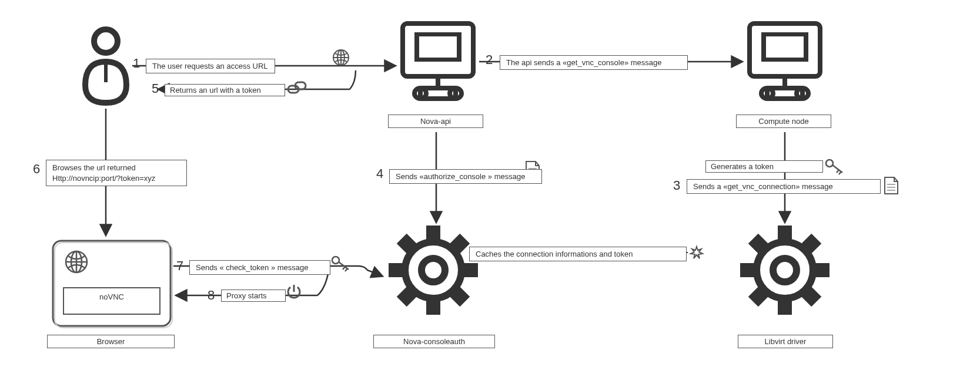 This screenshot has height=387, width=980. I want to click on link-icon, so click(297, 88).